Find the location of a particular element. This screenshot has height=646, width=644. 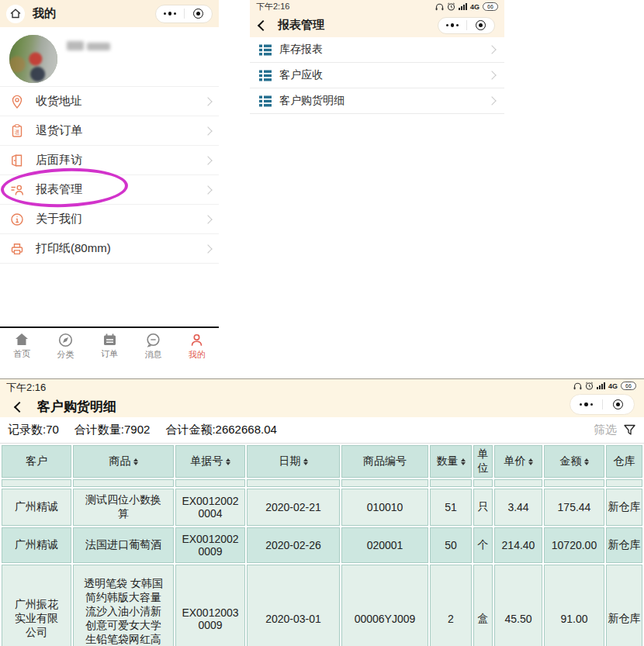

cell-price: 45.50 is located at coordinates (518, 605).